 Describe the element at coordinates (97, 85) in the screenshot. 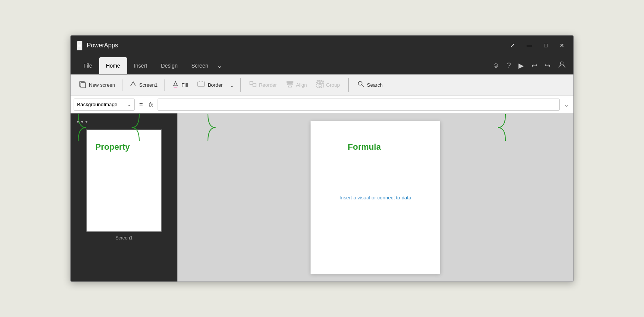

I see `new-screen-button: New screen` at that location.